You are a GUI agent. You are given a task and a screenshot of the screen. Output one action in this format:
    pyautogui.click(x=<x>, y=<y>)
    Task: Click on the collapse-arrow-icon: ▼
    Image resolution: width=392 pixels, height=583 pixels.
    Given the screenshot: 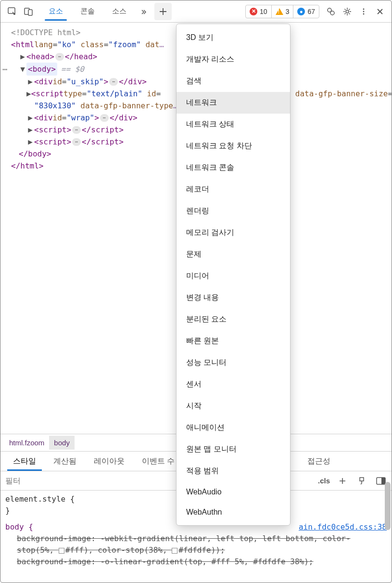 What is the action you would take?
    pyautogui.click(x=23, y=69)
    